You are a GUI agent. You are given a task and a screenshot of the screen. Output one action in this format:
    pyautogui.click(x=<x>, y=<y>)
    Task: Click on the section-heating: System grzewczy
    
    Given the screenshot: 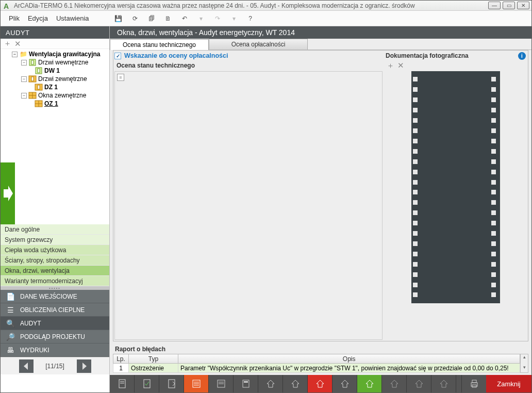 What is the action you would take?
    pyautogui.click(x=55, y=240)
    